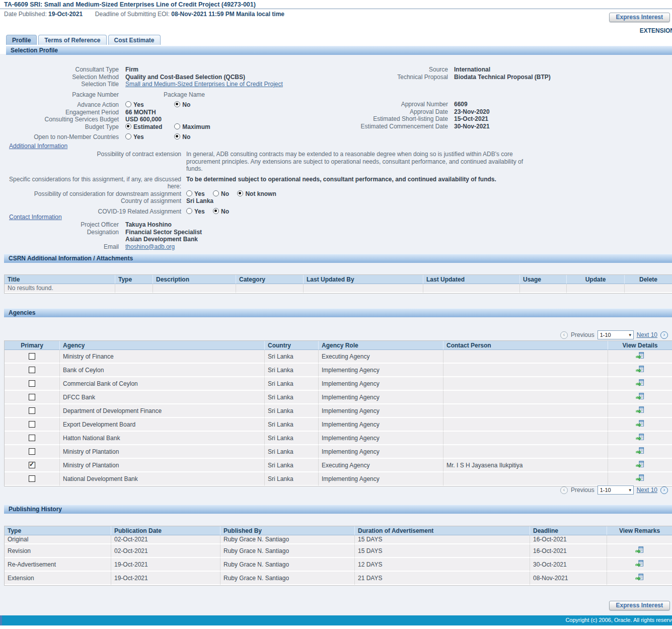  I want to click on dropdown-arrow-icon: ▼, so click(630, 335).